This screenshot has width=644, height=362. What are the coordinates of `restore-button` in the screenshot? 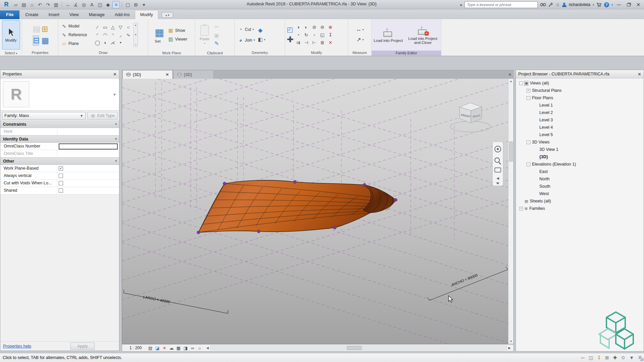 It's located at (629, 5).